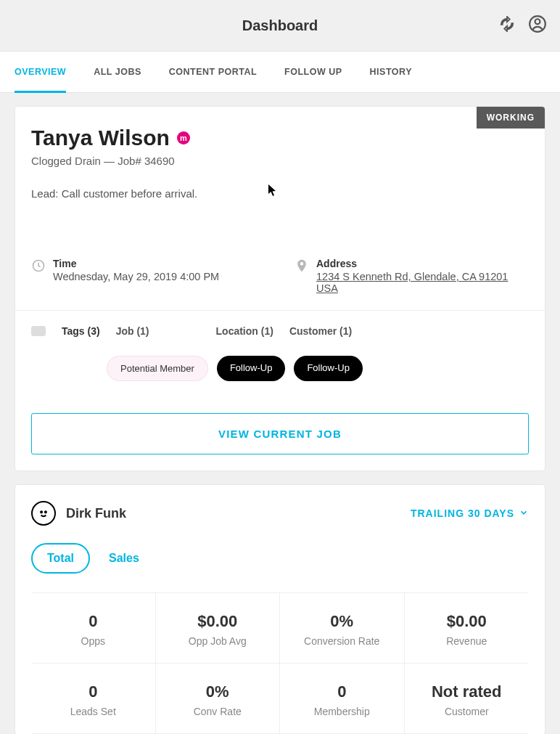 The height and width of the screenshot is (734, 560). Describe the element at coordinates (38, 331) in the screenshot. I see `tag-icon` at that location.